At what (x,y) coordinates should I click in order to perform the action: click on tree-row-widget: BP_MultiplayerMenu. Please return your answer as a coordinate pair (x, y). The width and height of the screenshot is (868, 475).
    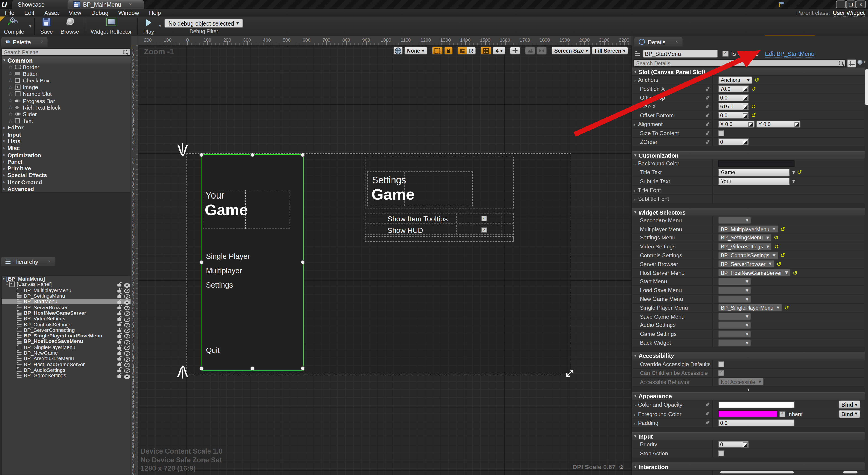
    Looking at the image, I should click on (66, 290).